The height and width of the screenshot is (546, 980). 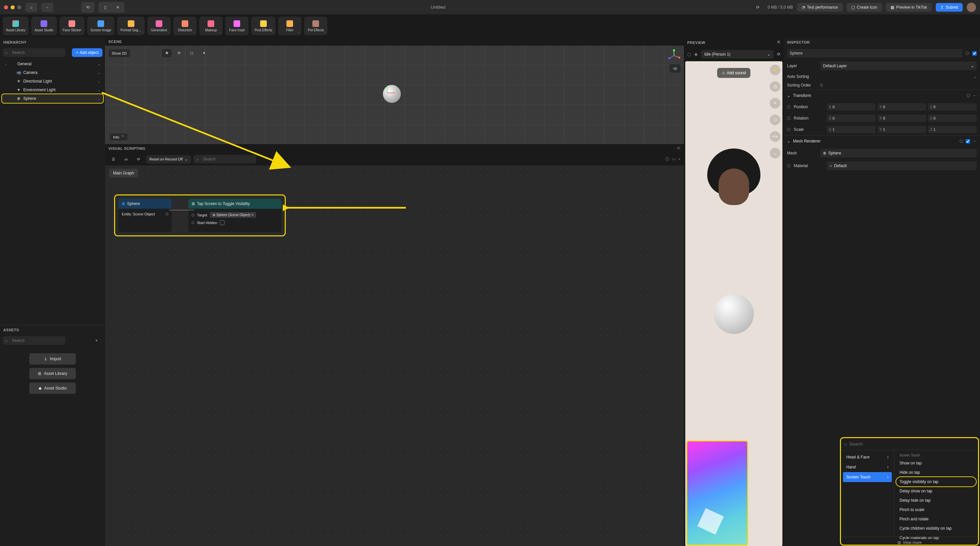 What do you see at coordinates (88, 8) in the screenshot?
I see `link-icon: ⟲` at bounding box center [88, 8].